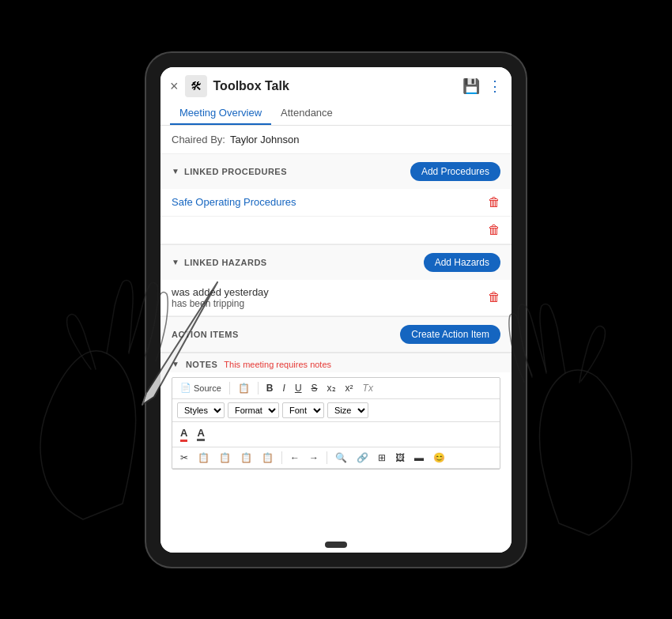  What do you see at coordinates (368, 388) in the screenshot?
I see `rte-removeformat-button: Tx` at bounding box center [368, 388].